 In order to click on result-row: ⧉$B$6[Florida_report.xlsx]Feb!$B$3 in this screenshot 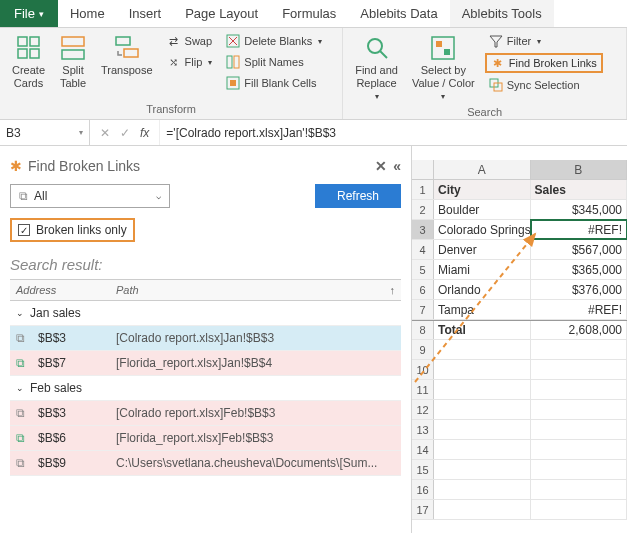, I will do `click(206, 438)`.